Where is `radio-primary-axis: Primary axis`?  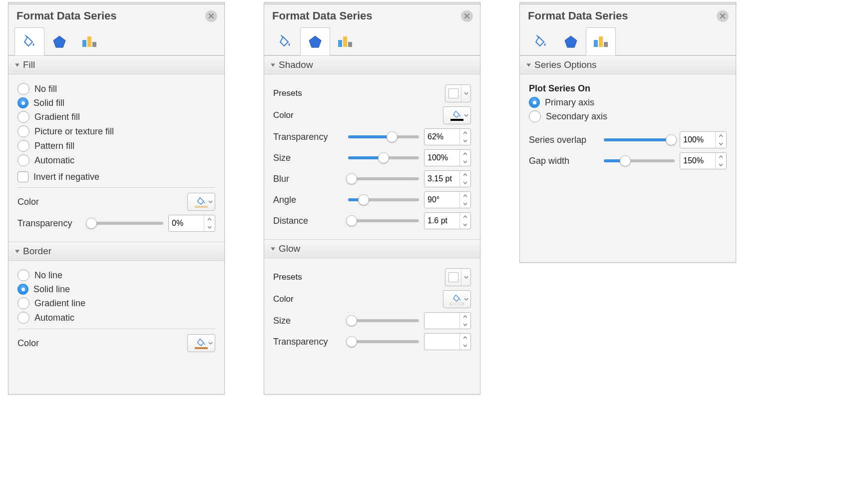
radio-primary-axis: Primary axis is located at coordinates (628, 102).